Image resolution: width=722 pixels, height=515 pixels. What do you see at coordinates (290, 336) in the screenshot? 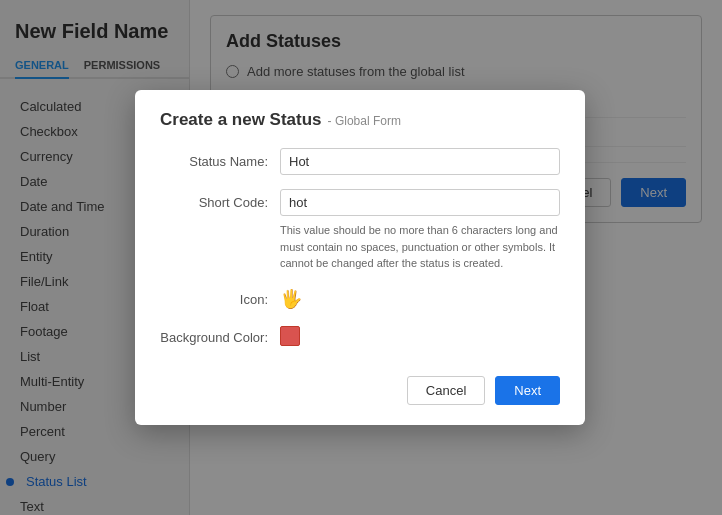
I see `color-swatch` at bounding box center [290, 336].